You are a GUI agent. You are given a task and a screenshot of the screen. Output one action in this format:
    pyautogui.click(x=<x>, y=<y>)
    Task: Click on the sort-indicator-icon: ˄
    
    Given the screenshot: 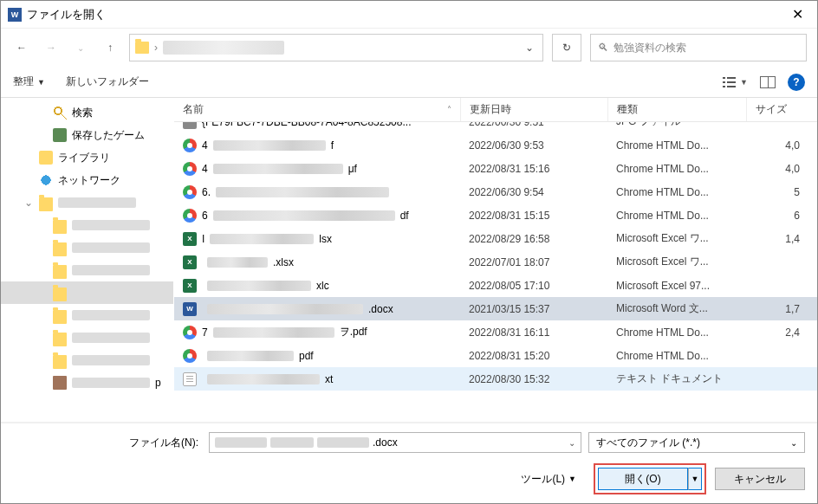 What is the action you would take?
    pyautogui.click(x=449, y=109)
    